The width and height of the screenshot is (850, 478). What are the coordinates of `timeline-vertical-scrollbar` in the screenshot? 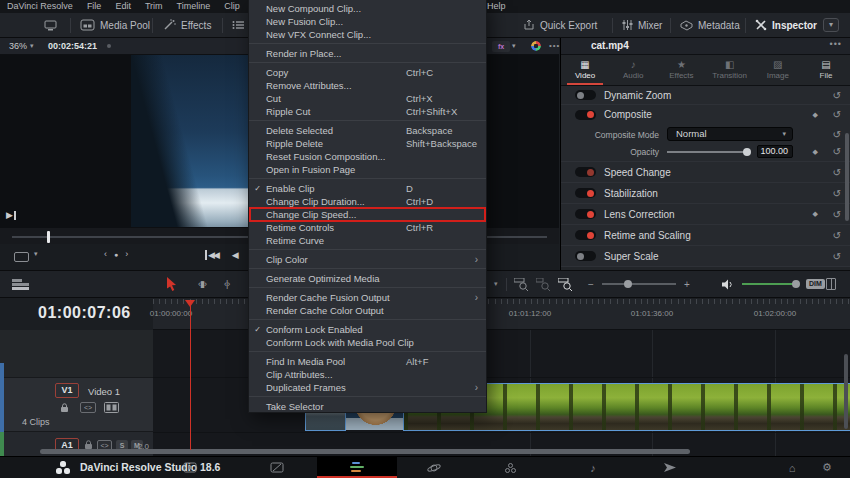 It's located at (846, 392).